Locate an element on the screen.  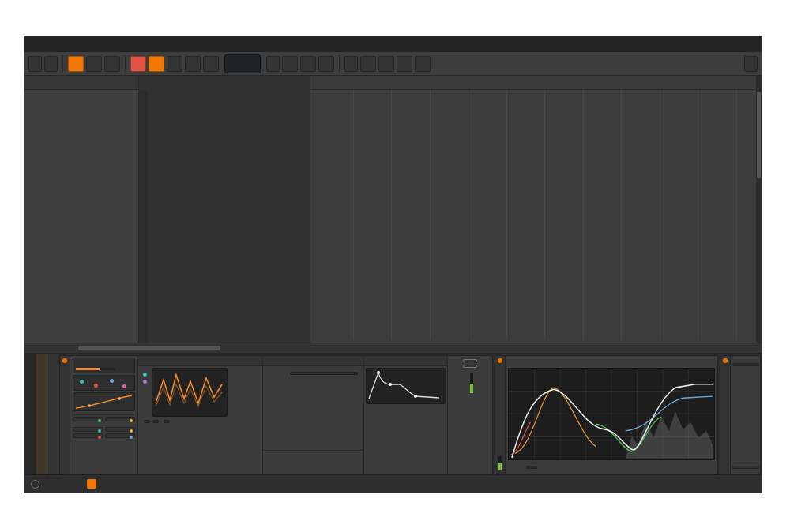
play-menu-button is located at coordinates (51, 64).